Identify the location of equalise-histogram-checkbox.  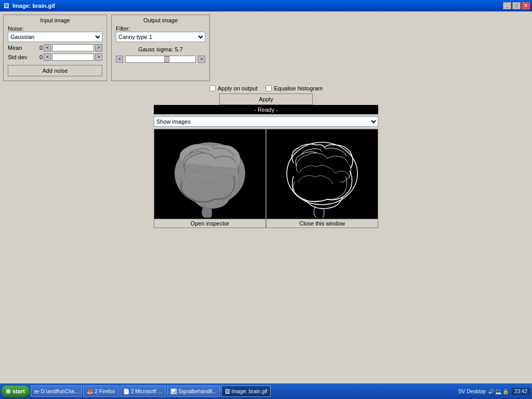
(269, 88).